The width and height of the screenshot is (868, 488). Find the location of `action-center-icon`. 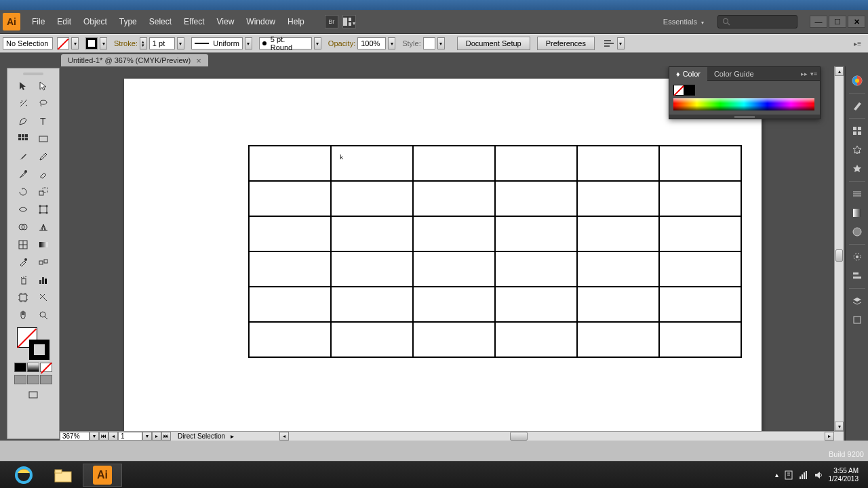

action-center-icon is located at coordinates (789, 475).